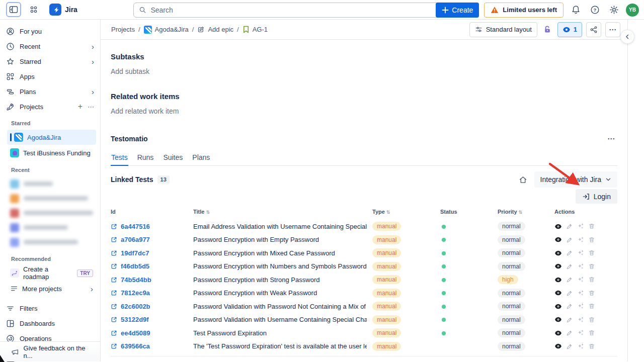 Image resolution: width=644 pixels, height=362 pixels. I want to click on watchers-button: 1, so click(570, 30).